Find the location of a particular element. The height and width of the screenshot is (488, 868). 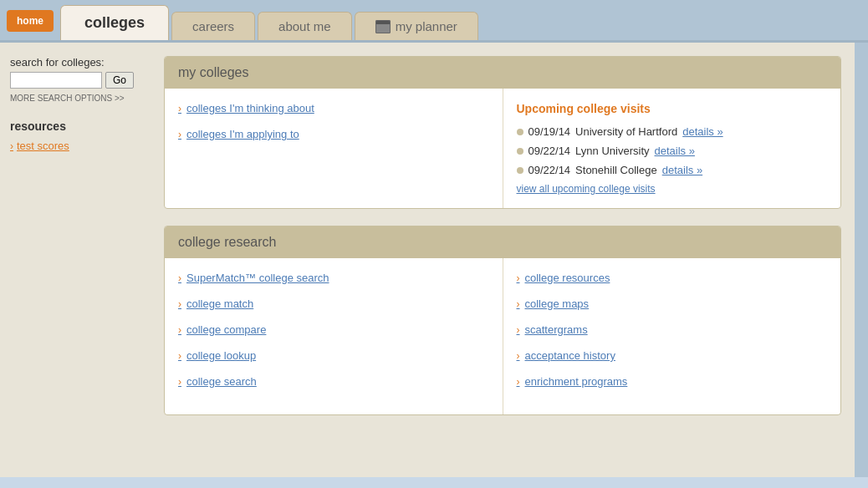

tab-planner-label: my planner is located at coordinates (426, 27).